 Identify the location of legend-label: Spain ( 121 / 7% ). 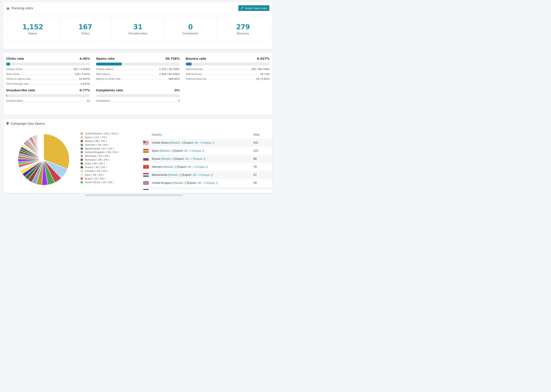
(96, 137).